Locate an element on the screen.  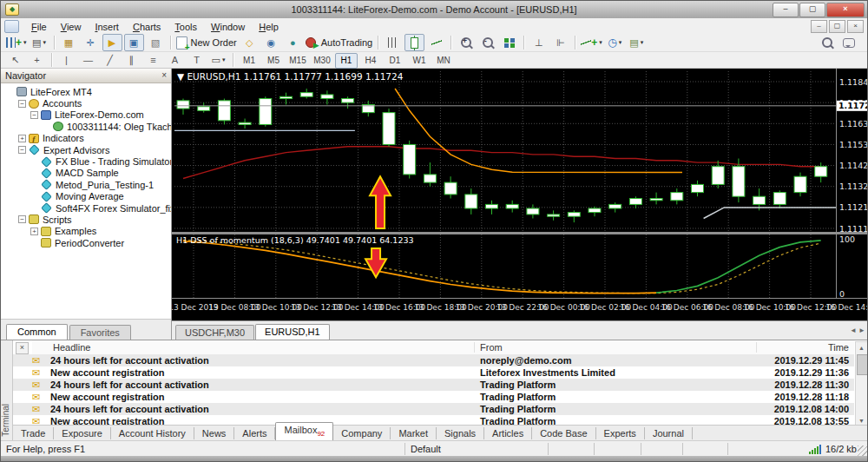
candlestick-button is located at coordinates (415, 43).